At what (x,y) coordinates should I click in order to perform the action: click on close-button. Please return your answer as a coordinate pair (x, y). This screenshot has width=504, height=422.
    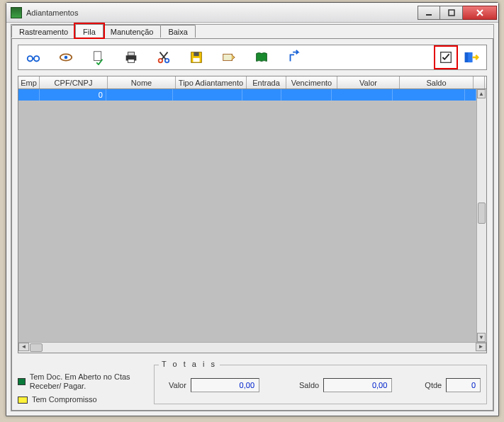
    Looking at the image, I should click on (480, 13).